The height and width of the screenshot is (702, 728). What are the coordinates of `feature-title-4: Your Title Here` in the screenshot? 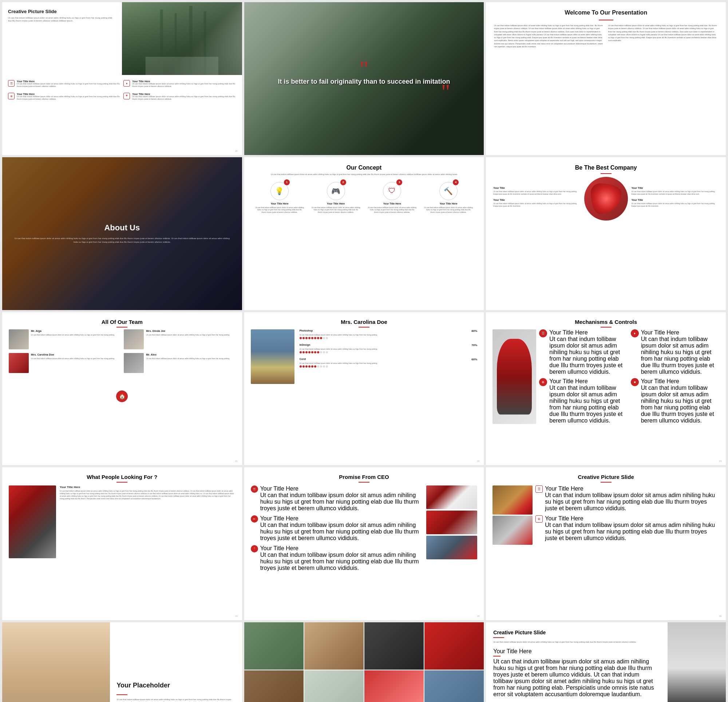 It's located at (184, 94).